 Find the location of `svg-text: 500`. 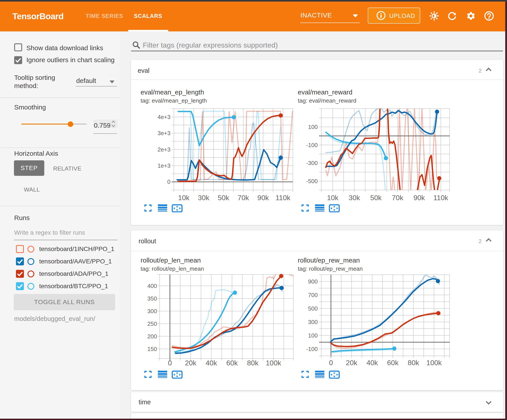

svg-text: 500 is located at coordinates (313, 309).